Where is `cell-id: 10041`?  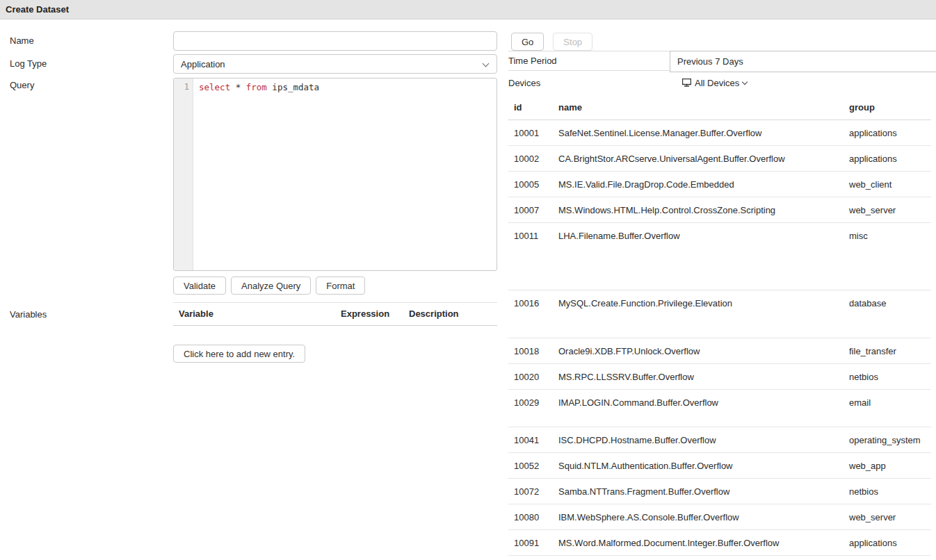
cell-id: 10041 is located at coordinates (531, 440).